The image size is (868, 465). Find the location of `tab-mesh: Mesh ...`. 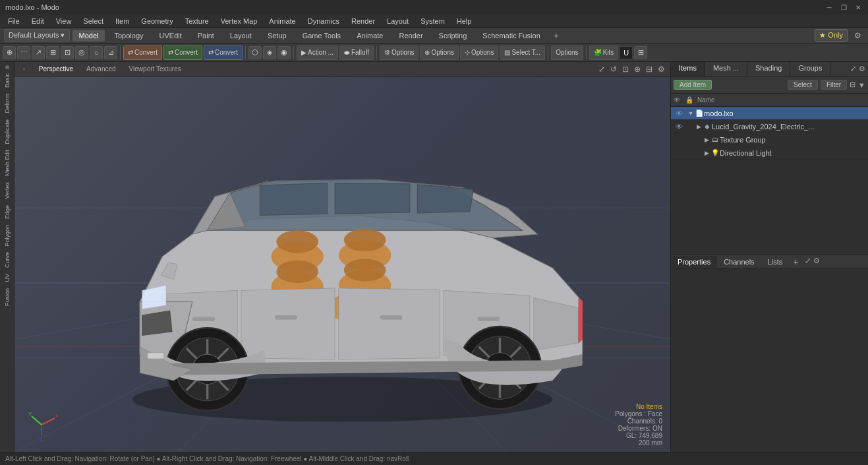

tab-mesh: Mesh ... is located at coordinates (726, 69).